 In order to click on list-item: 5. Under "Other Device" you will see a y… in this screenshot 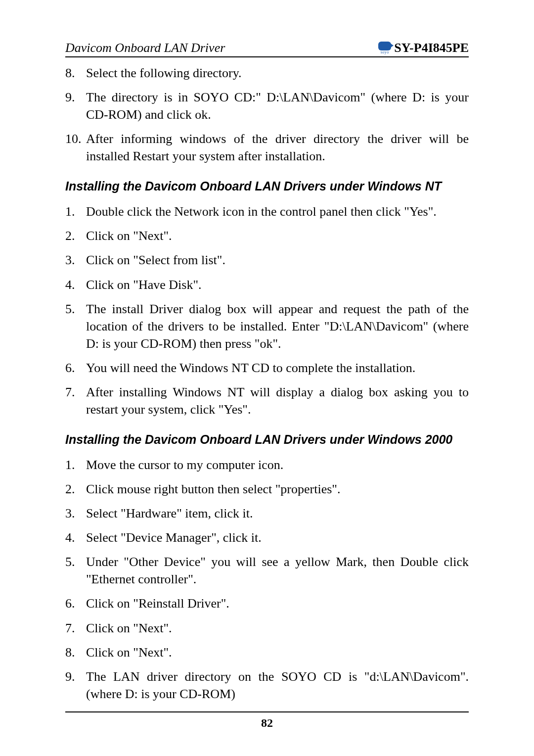, I will do `click(267, 570)`.